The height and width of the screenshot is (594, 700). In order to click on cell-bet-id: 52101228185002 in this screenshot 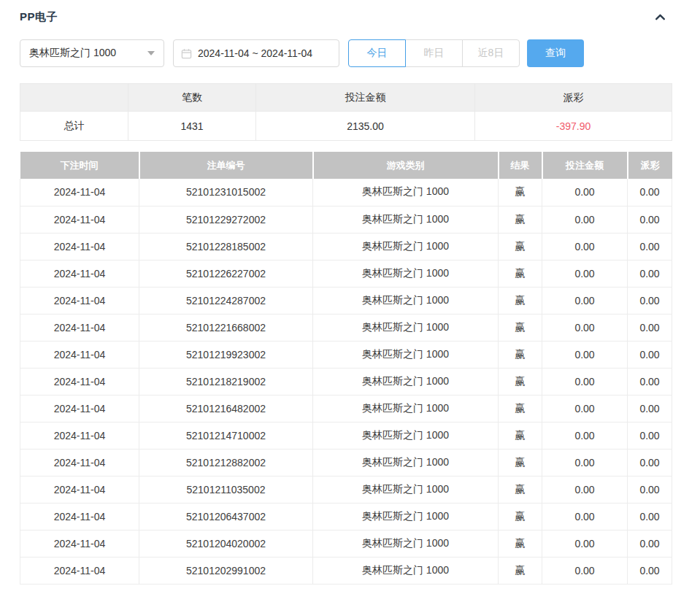, I will do `click(226, 247)`.